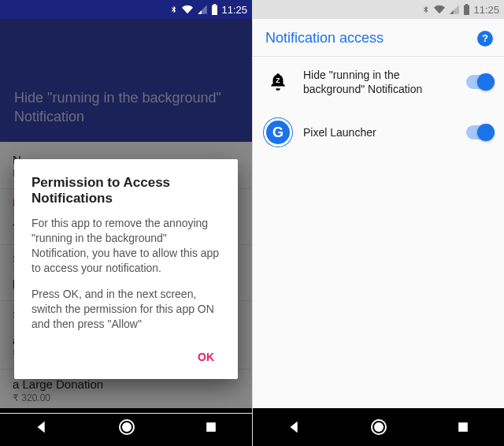 The width and height of the screenshot is (504, 446). What do you see at coordinates (378, 82) in the screenshot?
I see `setting-row-hide-notification: Z Hide "running in the background" Notif…` at bounding box center [378, 82].